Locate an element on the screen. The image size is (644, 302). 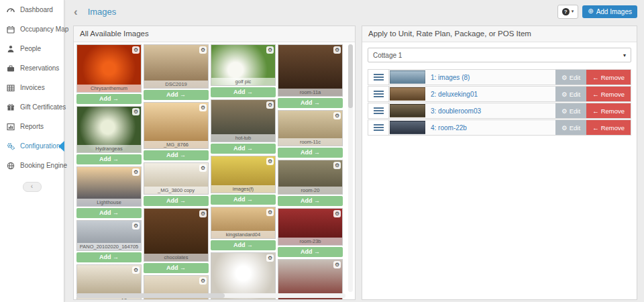
applied-image-row: 1: images (8)⚙Edit←Remove is located at coordinates (499, 77).